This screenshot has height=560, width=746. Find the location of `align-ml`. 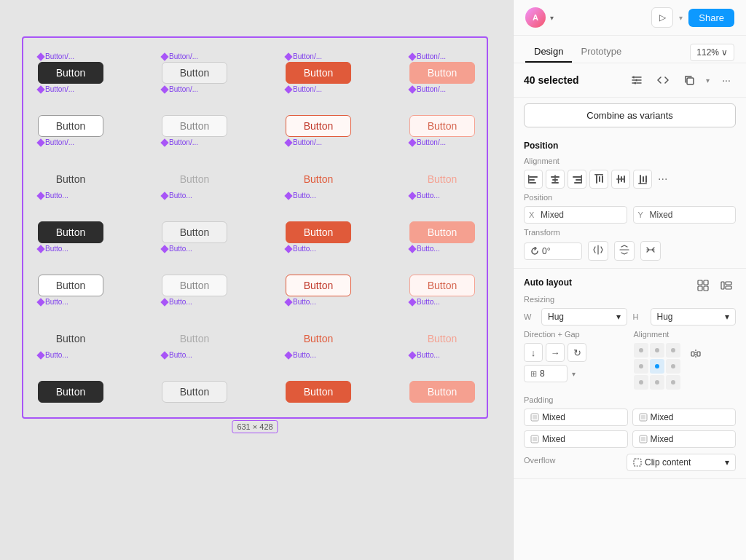

align-ml is located at coordinates (641, 366).